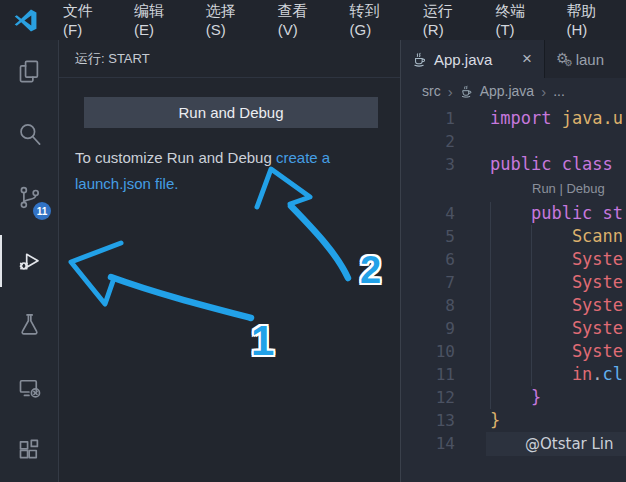 Image resolution: width=626 pixels, height=482 pixels. What do you see at coordinates (518, 20) in the screenshot?
I see `menu-item: 终端(T)` at bounding box center [518, 20].